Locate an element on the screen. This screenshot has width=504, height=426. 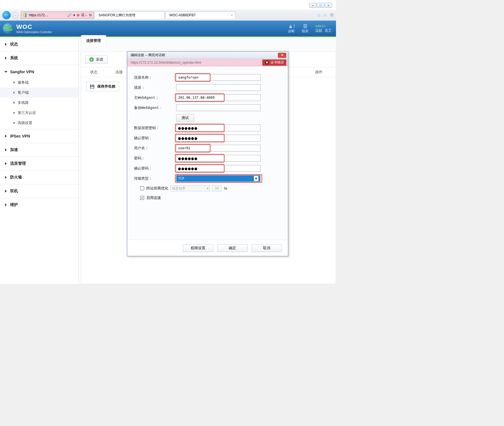
label-desc: 描述： is located at coordinates (155, 88).